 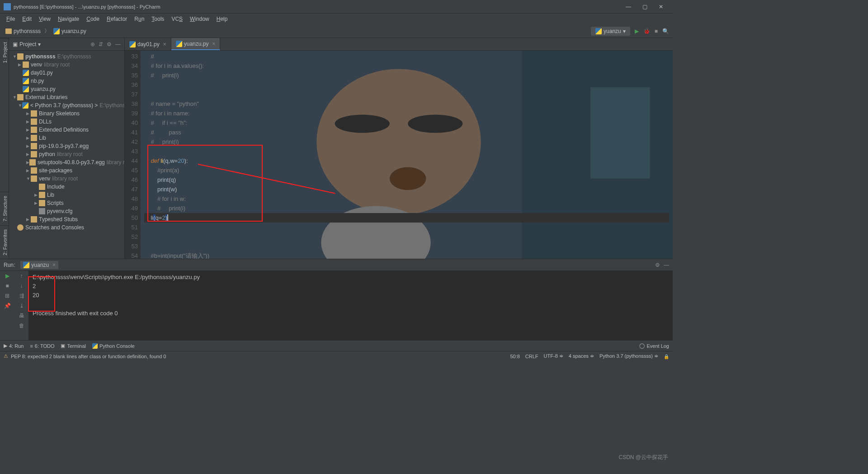 I want to click on tree-venv: ▶venvlibrary root, so click(x=67, y=65).